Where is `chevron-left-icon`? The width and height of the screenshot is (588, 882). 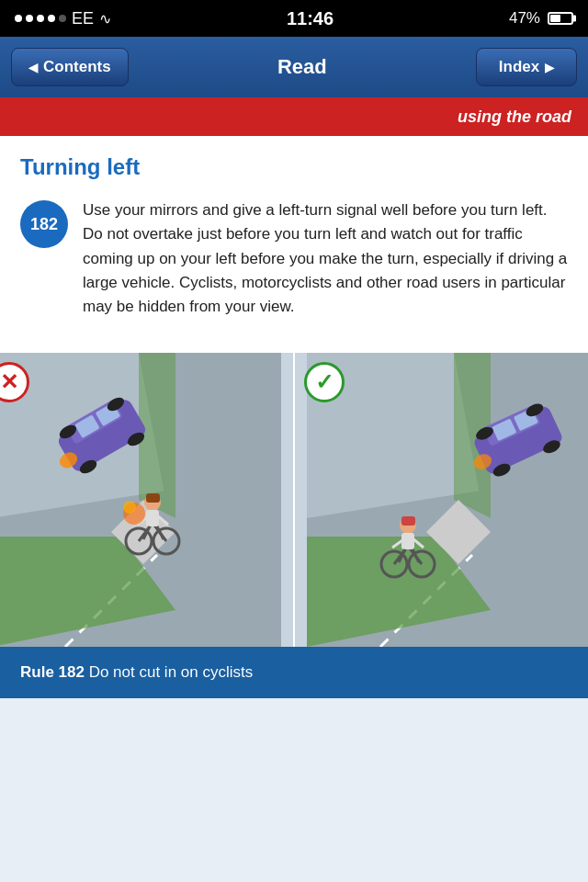 chevron-left-icon is located at coordinates (33, 67).